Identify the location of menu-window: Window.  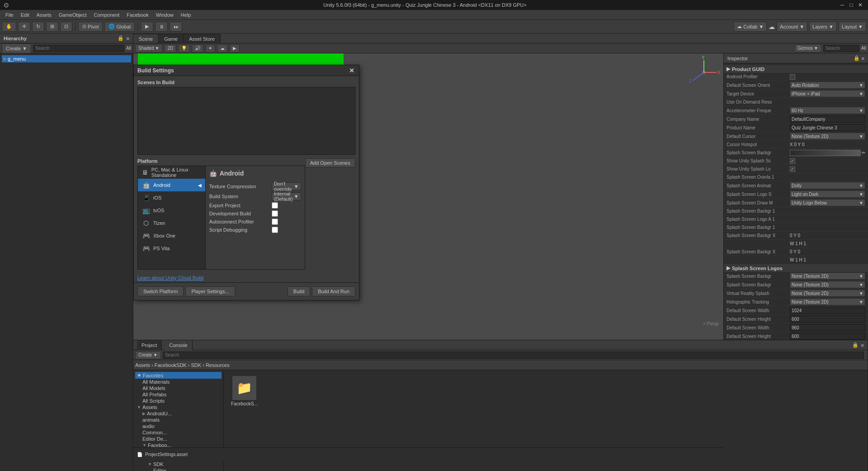
(165, 15).